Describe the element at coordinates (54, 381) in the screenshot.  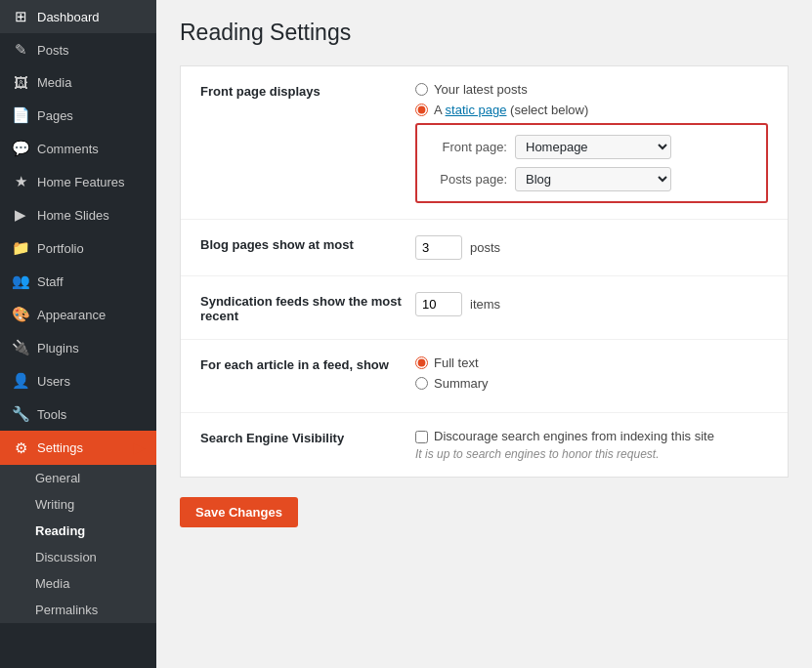
I see `sidebar-item-label: Users` at that location.